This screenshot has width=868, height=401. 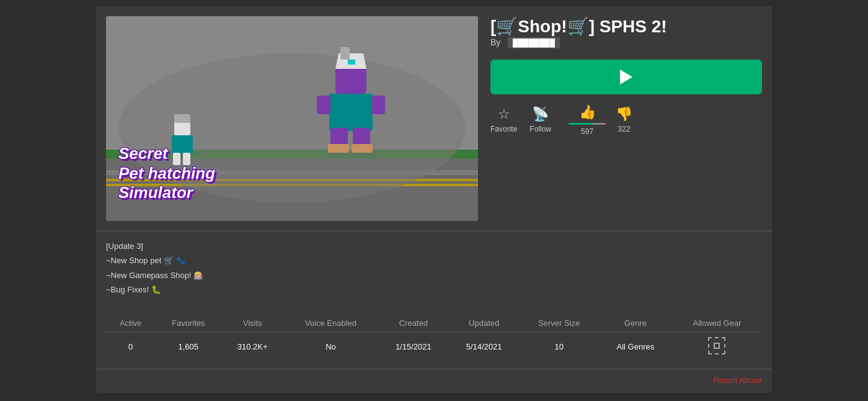 I want to click on server-size-value: 10, so click(x=559, y=346).